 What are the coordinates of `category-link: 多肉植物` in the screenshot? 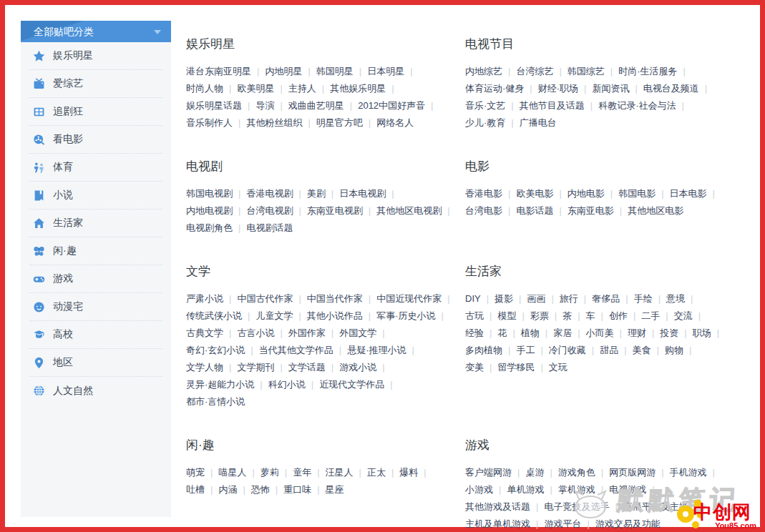 It's located at (484, 350).